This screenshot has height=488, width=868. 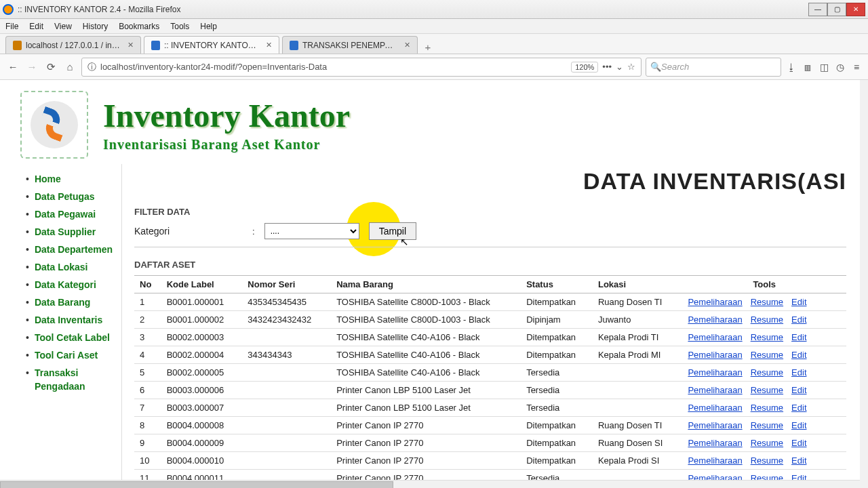 I want to click on window-minimize: —, so click(x=818, y=9).